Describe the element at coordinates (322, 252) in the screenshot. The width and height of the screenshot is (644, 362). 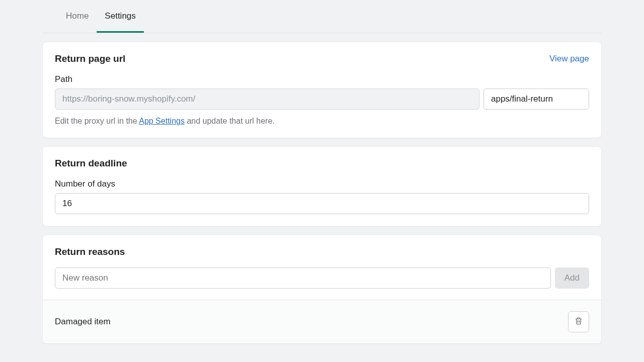
I see `return-reasons-title: Return reasons` at that location.